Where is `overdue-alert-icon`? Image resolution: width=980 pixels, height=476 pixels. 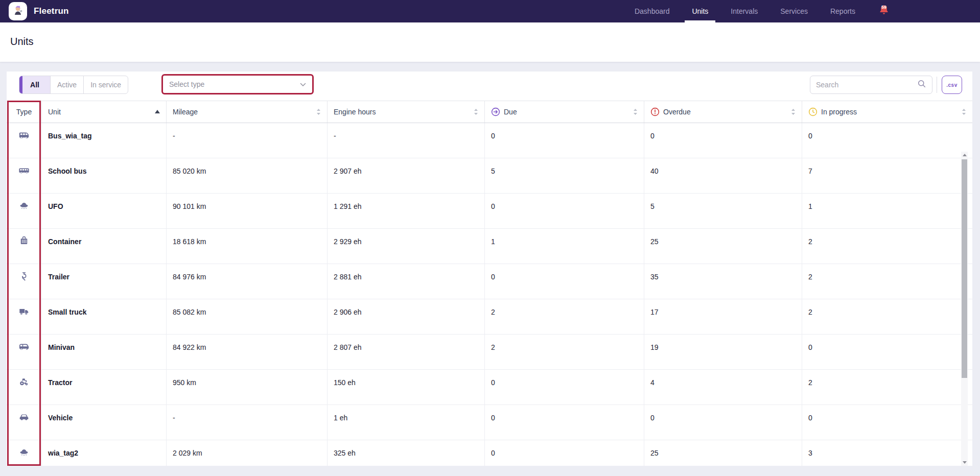 overdue-alert-icon is located at coordinates (655, 112).